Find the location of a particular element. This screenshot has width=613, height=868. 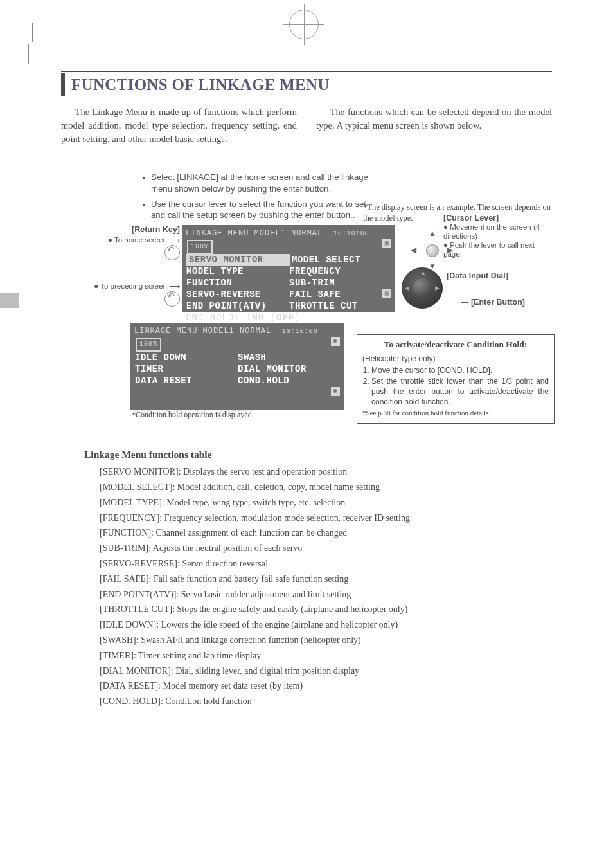

cursor-lever-title: [Cursor Lever] is located at coordinates (498, 219).